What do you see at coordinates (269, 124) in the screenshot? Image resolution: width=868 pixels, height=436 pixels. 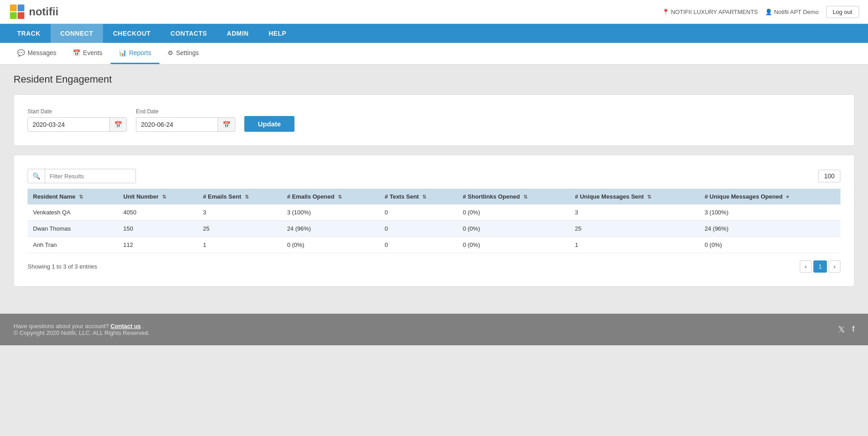 I see `update-button: Update` at bounding box center [269, 124].